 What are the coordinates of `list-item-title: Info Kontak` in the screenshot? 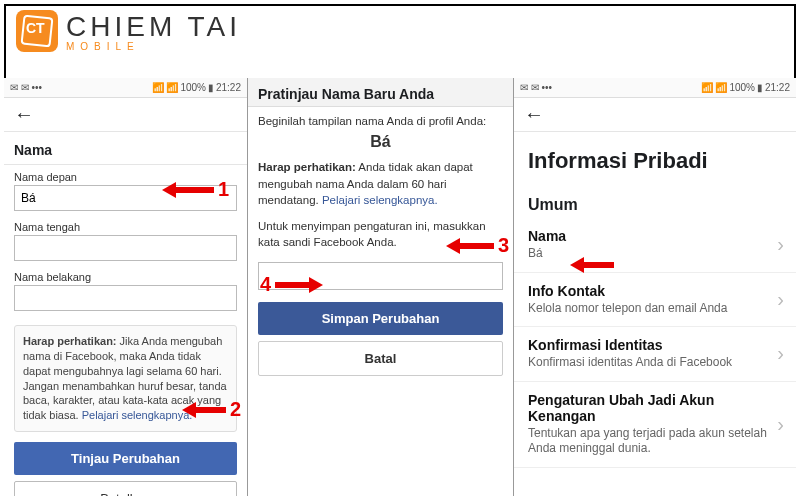 It's located at (652, 291).